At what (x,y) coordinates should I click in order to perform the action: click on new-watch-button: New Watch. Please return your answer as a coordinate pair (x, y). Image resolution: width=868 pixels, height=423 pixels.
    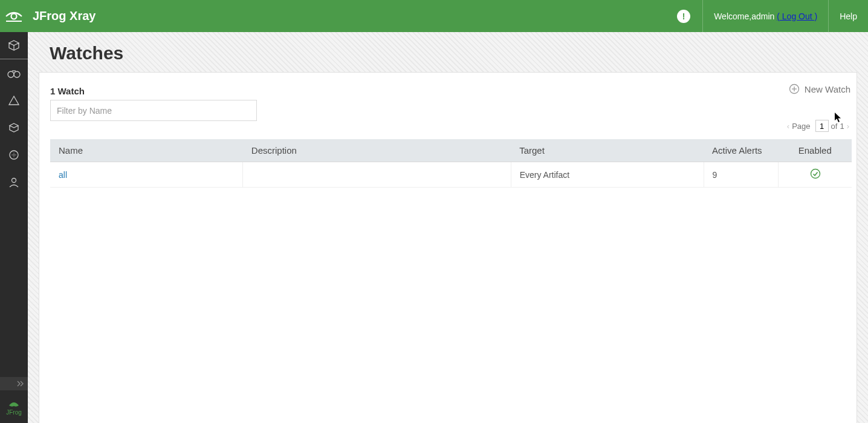
    Looking at the image, I should click on (820, 89).